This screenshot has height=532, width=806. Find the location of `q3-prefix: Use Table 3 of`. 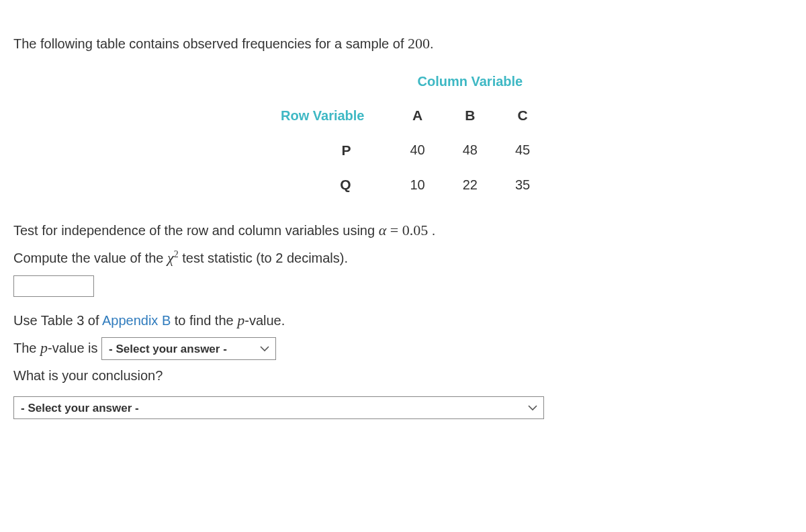

q3-prefix: Use Table 3 of is located at coordinates (58, 320).